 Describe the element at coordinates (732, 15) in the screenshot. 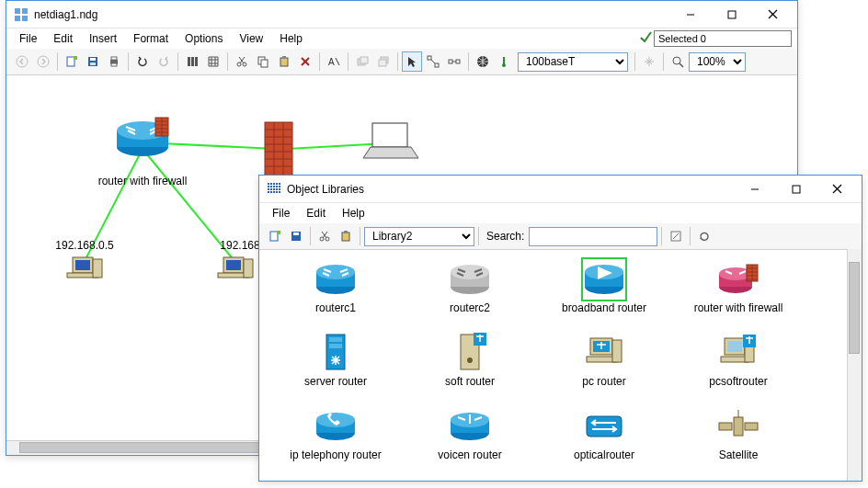

I see `main-window-controls` at that location.